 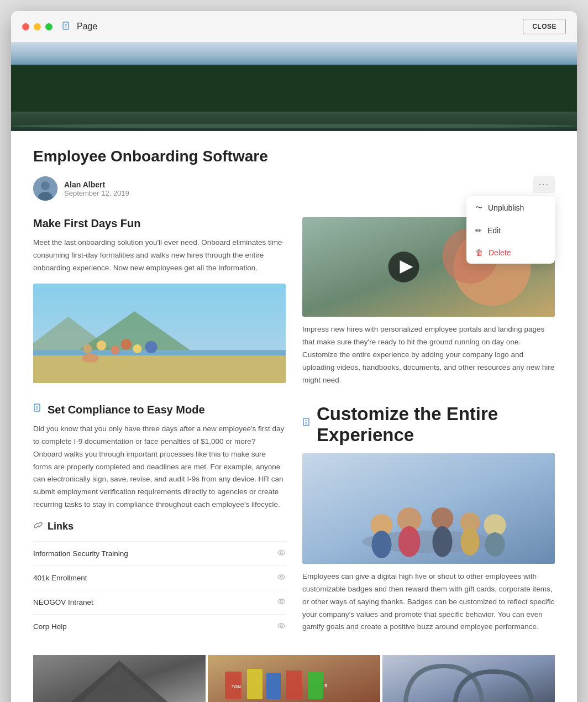 I want to click on title-bar-left: Page, so click(x=60, y=27).